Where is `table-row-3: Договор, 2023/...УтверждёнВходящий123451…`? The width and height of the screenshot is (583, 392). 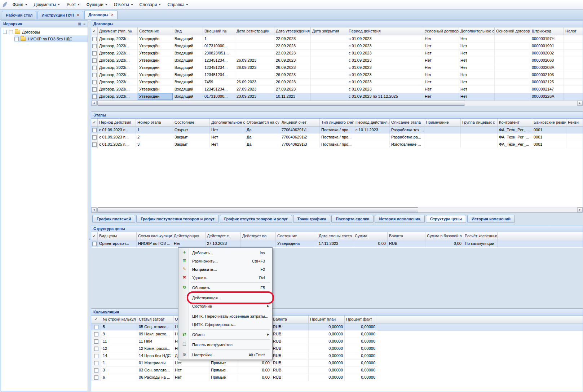
table-row-3: Договор, 2023/...УтверждёнВходящий123451… is located at coordinates (337, 61).